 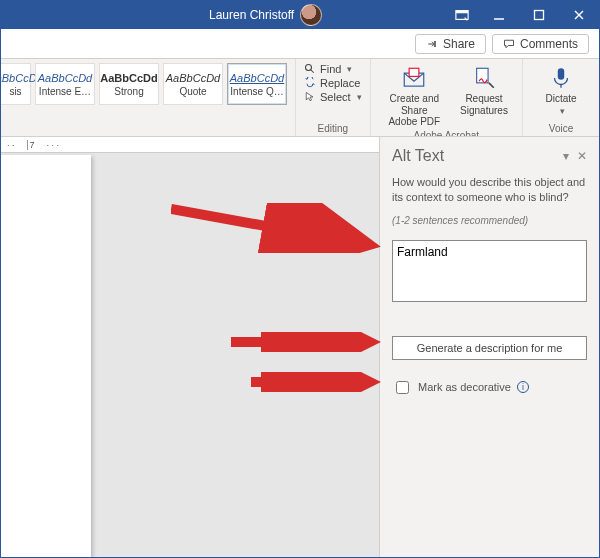 I want to click on voice-group-label: Voice, so click(x=561, y=128).